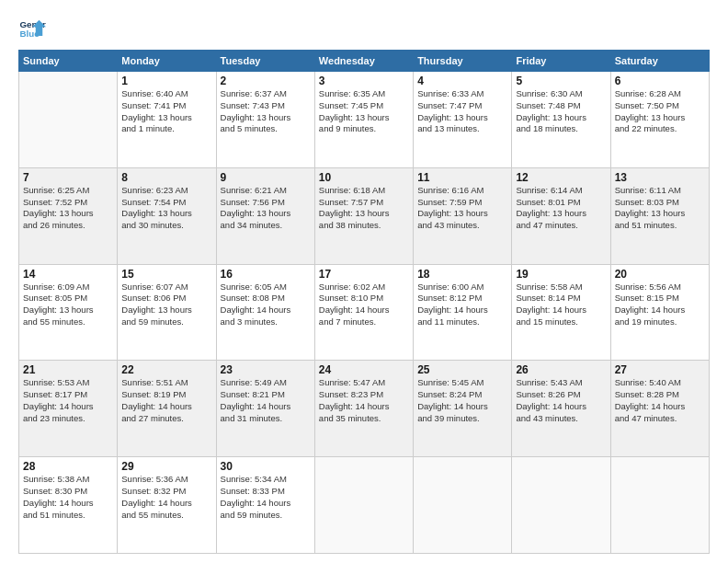 This screenshot has height=563, width=728. Describe the element at coordinates (266, 112) in the screenshot. I see `day-info: Sunrise: 6:37 AM Sunset: 7:43 PM Dayligh…` at that location.